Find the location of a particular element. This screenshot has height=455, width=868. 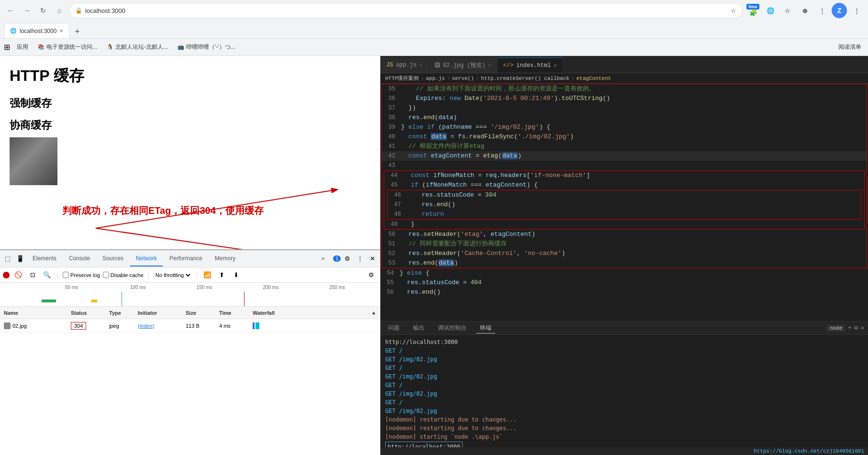

bc-http-cache: HTTP缓存案例 is located at coordinates (402, 78).